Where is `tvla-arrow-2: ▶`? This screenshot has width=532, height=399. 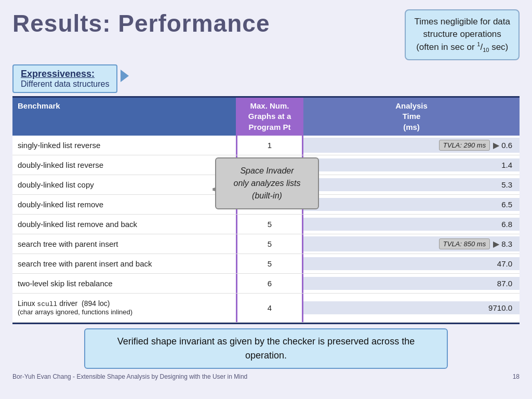 tvla-arrow-2: ▶ is located at coordinates (496, 244).